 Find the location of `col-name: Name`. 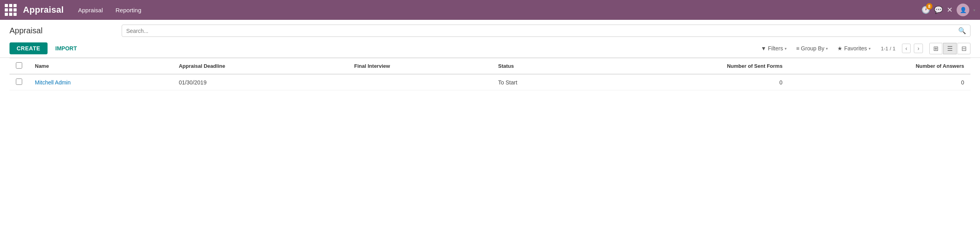

col-name: Name is located at coordinates (101, 67).